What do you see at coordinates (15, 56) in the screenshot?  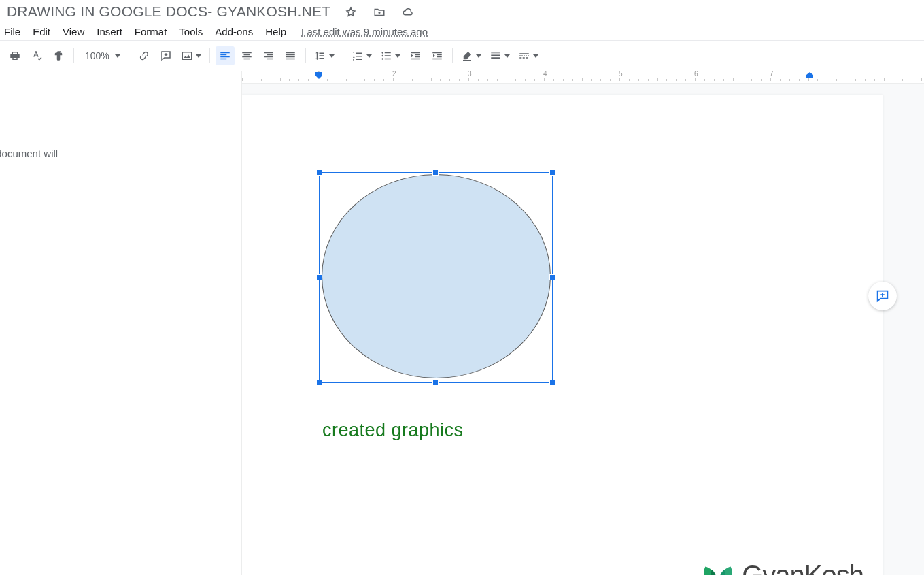 I see `print-icon` at bounding box center [15, 56].